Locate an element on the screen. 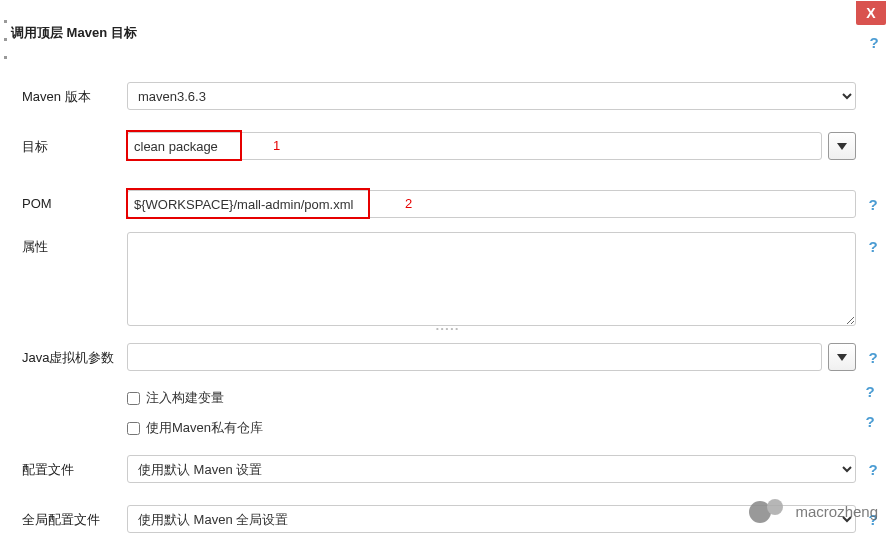  row-jvm-opts: Java虚拟机参数 ? is located at coordinates (448, 357).